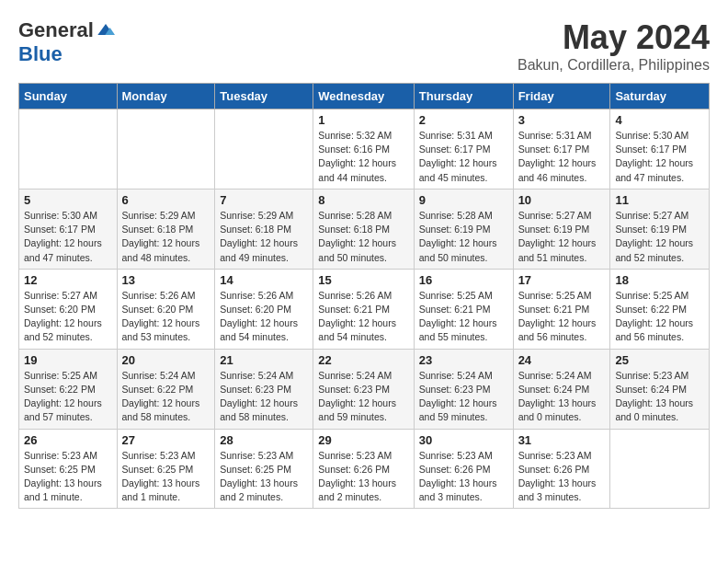 This screenshot has width=728, height=563. Describe the element at coordinates (562, 388) in the screenshot. I see `calendar-cell: 24Sunrise: 5:24 AM Sunset: 6:24 PM Dayli…` at that location.